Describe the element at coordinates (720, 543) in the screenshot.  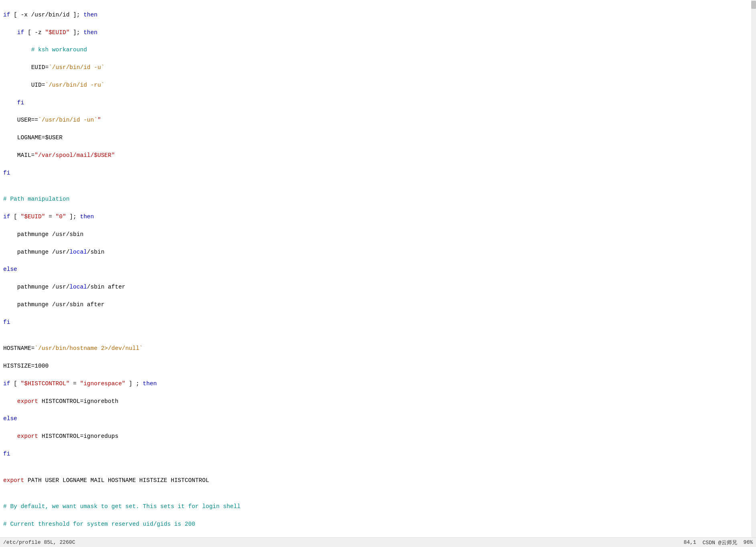
I see `site-label: CSDN @云师兄` at that location.